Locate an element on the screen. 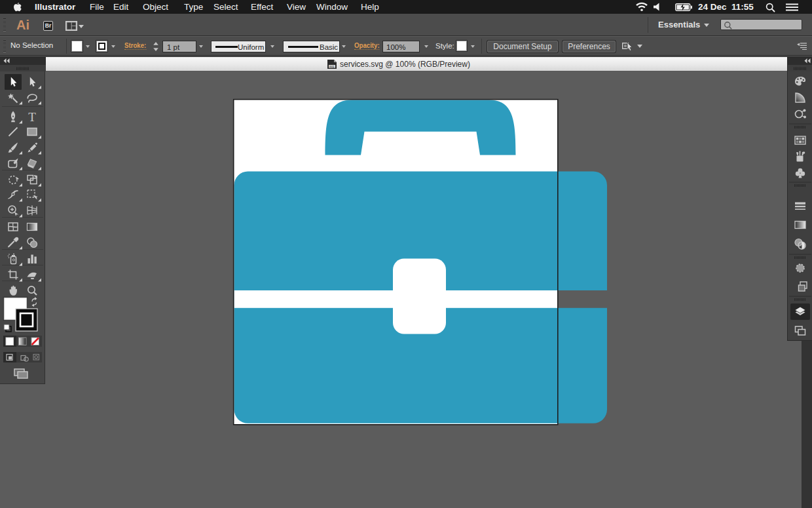  svg-text: svg is located at coordinates (332, 67).